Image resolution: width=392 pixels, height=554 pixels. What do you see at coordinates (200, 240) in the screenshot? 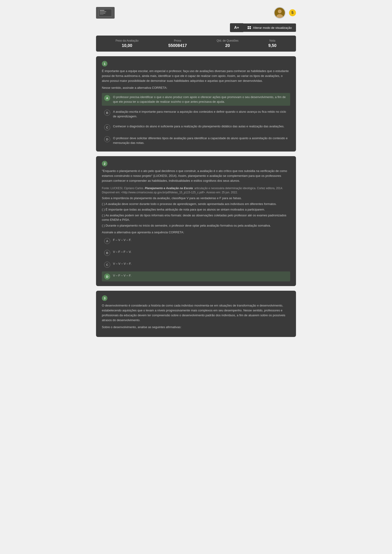
I see `option-text-2-A: F – V – V – F.` at bounding box center [200, 240].